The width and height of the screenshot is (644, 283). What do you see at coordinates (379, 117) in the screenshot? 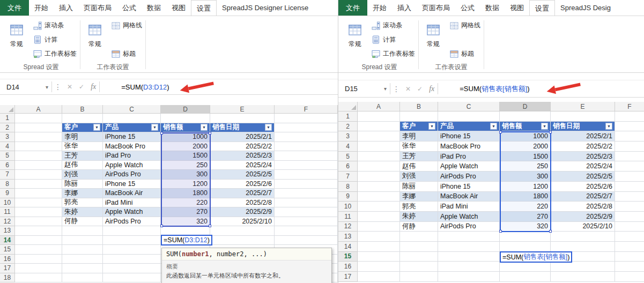
I see `cell-A1` at bounding box center [379, 117].